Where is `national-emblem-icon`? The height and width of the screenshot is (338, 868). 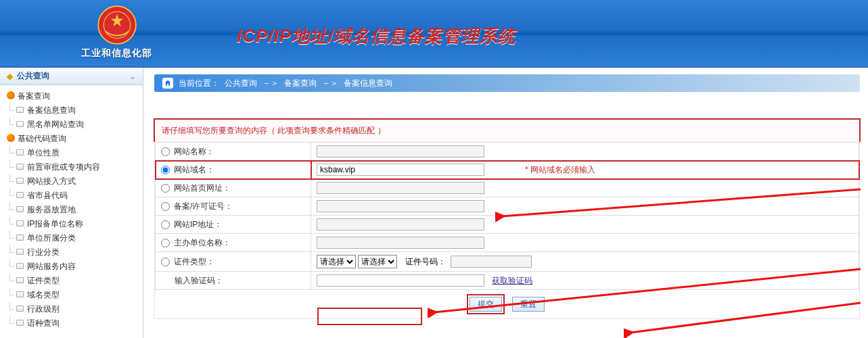
national-emblem-icon is located at coordinates (117, 25).